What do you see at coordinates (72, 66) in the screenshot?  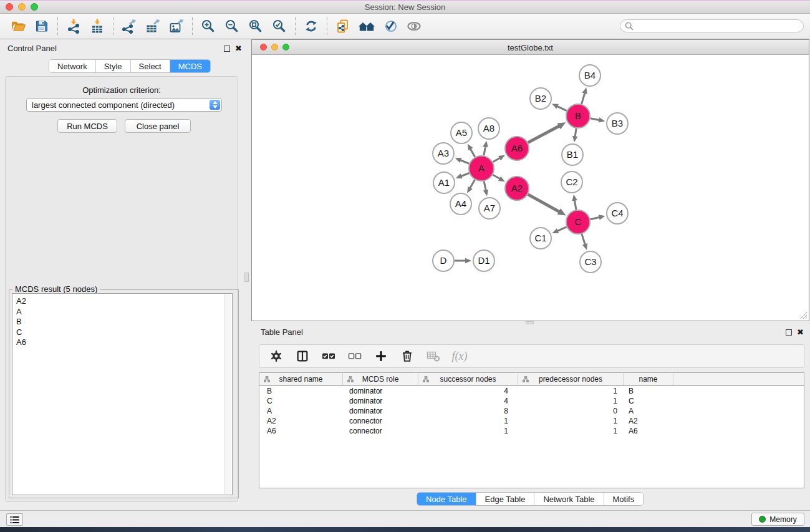 I see `tab-network: Network` at bounding box center [72, 66].